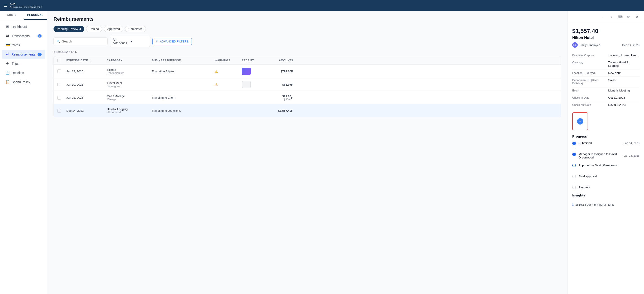 The image size is (644, 294). What do you see at coordinates (129, 98) in the screenshot?
I see `category-cell: Gas / Mileage Mileage` at bounding box center [129, 98].